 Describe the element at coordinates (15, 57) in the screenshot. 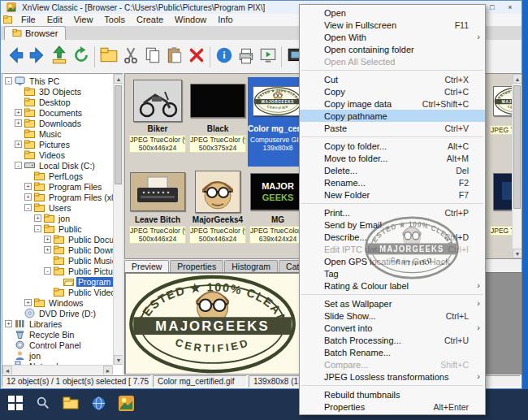

I see `back-button` at that location.